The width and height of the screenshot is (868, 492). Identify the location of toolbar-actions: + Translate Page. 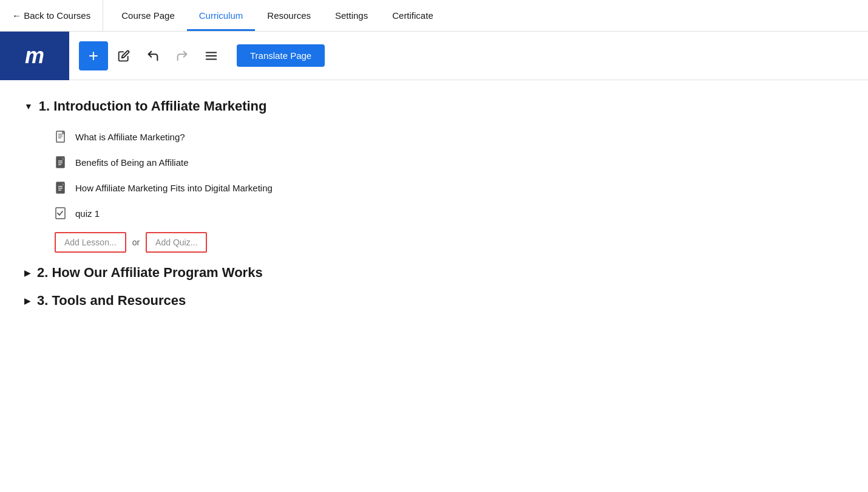
(202, 56).